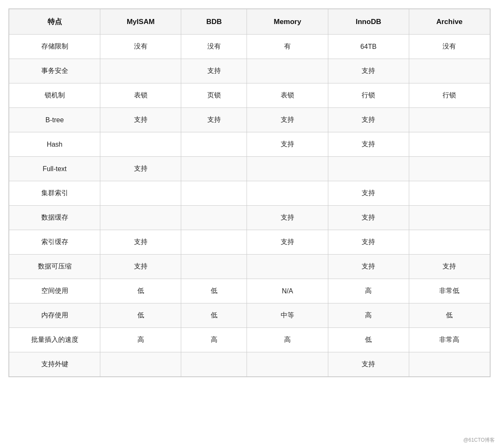  Describe the element at coordinates (250, 71) in the screenshot. I see `table-row: 事务安全支持支持` at that location.